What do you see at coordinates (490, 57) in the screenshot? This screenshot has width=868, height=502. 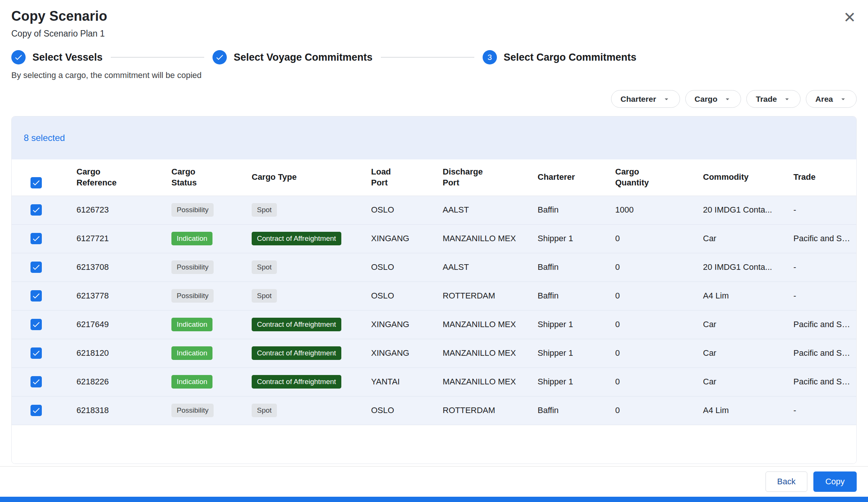 I see `step-number-badge: 3` at bounding box center [490, 57].